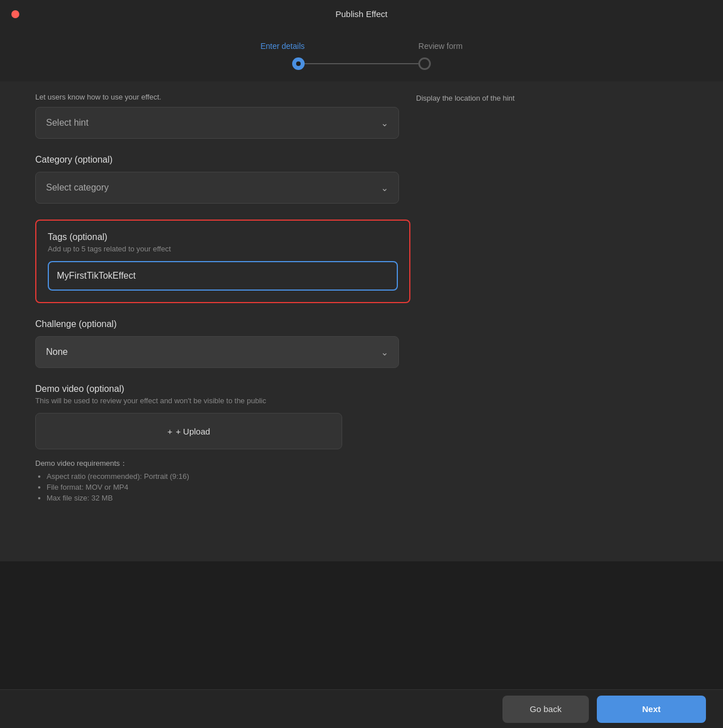 The width and height of the screenshot is (723, 728). I want to click on hint-section: Let users know how to use your effect. S…, so click(362, 110).